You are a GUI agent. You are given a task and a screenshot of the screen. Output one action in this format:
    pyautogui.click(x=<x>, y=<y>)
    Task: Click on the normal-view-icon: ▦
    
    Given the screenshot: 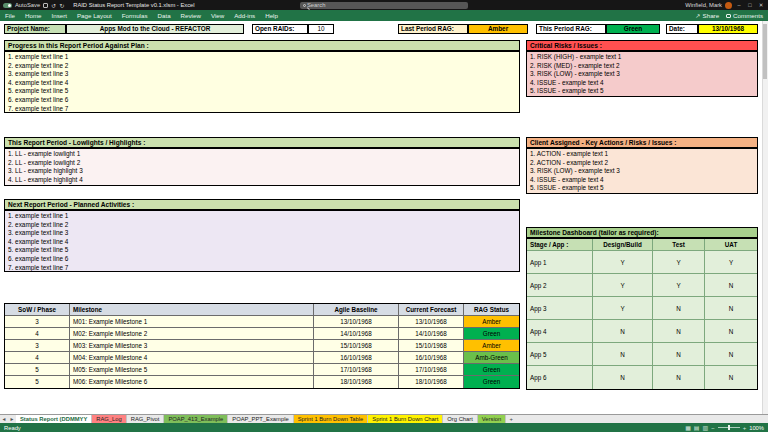 What is the action you would take?
    pyautogui.click(x=688, y=428)
    